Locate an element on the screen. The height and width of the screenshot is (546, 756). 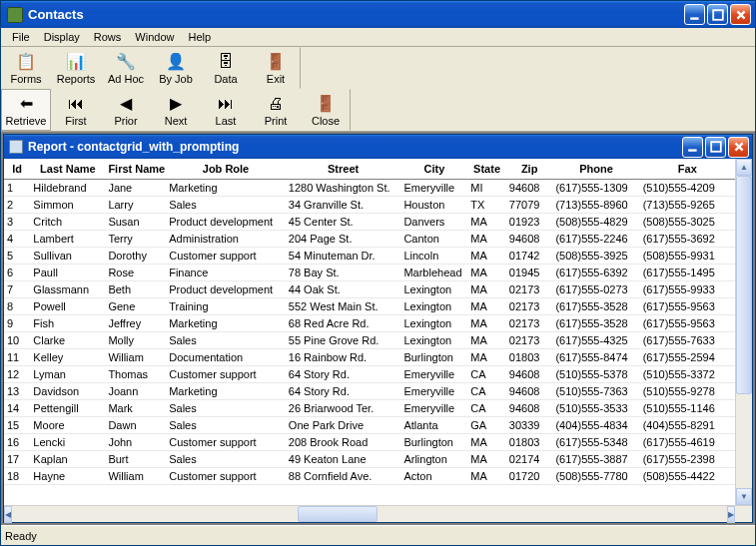
table-cell: Marblehead is located at coordinates (433, 273).